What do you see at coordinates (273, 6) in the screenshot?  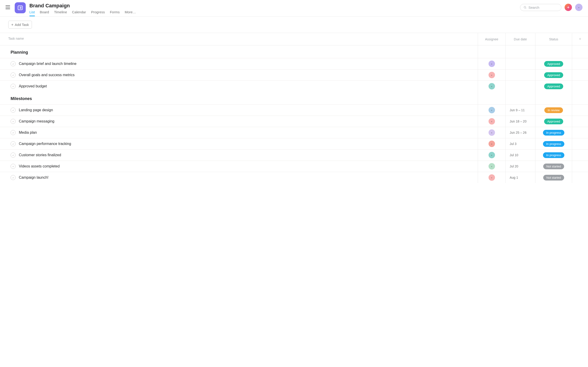 I see `project-title: Brand Campaign` at bounding box center [273, 6].